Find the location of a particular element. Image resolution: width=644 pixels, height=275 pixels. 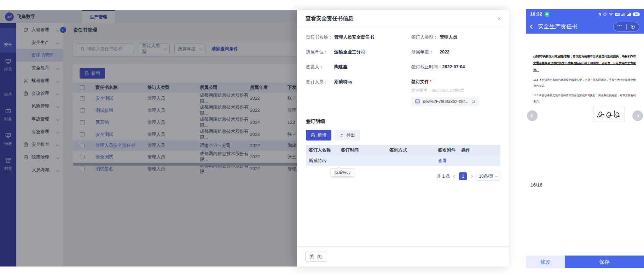

current-page-button: 1 is located at coordinates (463, 176).